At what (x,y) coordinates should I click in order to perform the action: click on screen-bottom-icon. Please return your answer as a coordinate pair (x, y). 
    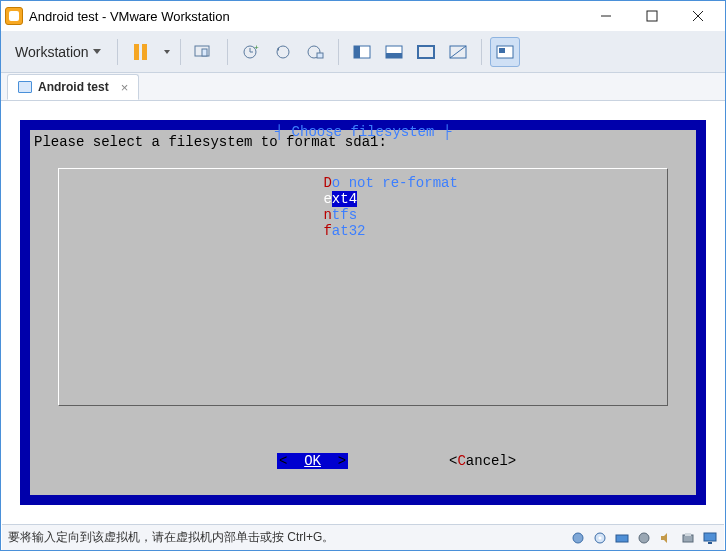
    Looking at the image, I should click on (394, 52).